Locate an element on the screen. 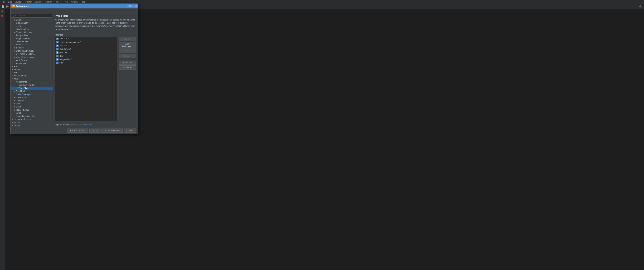  tree-item-4: ▶Network Connecti... is located at coordinates (32, 32).